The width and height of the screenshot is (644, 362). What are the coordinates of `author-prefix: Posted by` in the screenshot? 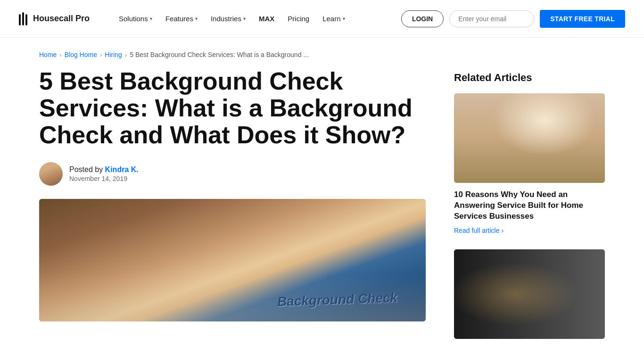 It's located at (86, 170).